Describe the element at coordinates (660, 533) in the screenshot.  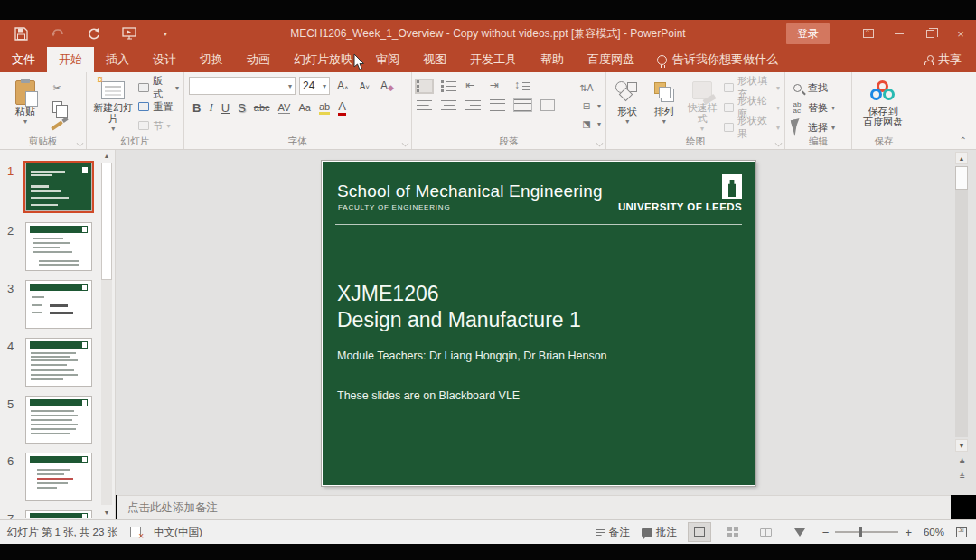
I see `comments-toggle-button: 批注` at that location.